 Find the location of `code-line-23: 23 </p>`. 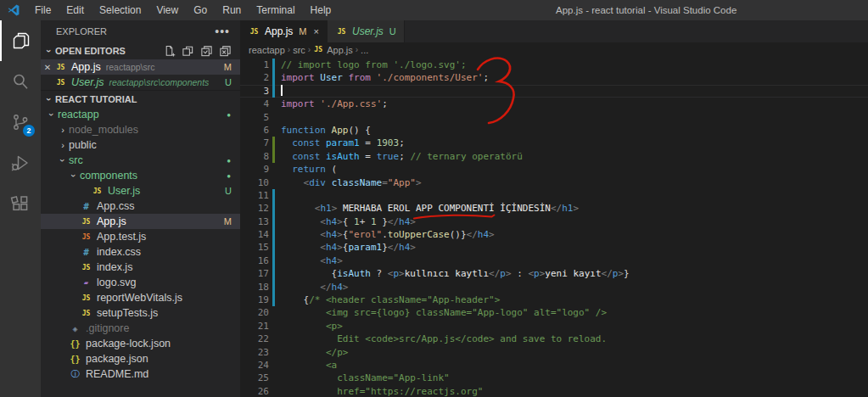

code-line-23: 23 </p> is located at coordinates (554, 353).